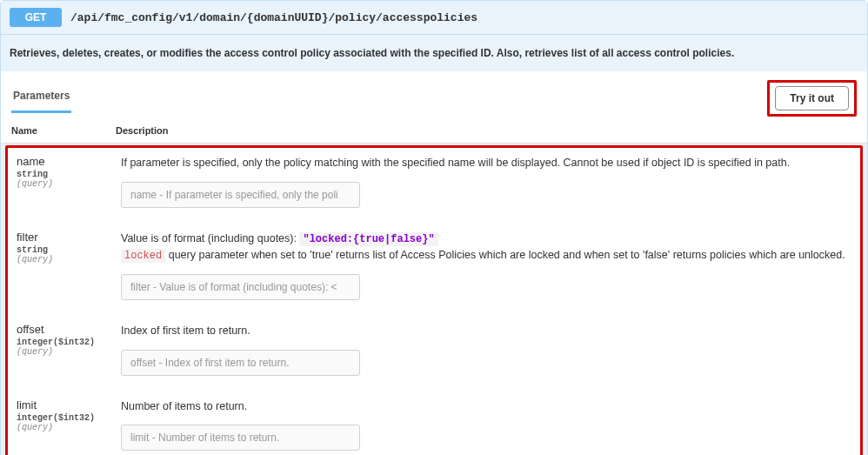 The width and height of the screenshot is (868, 455). Describe the element at coordinates (504, 255) in the screenshot. I see `param-desc-suffix: query parameter when set to 'true' retur…` at that location.